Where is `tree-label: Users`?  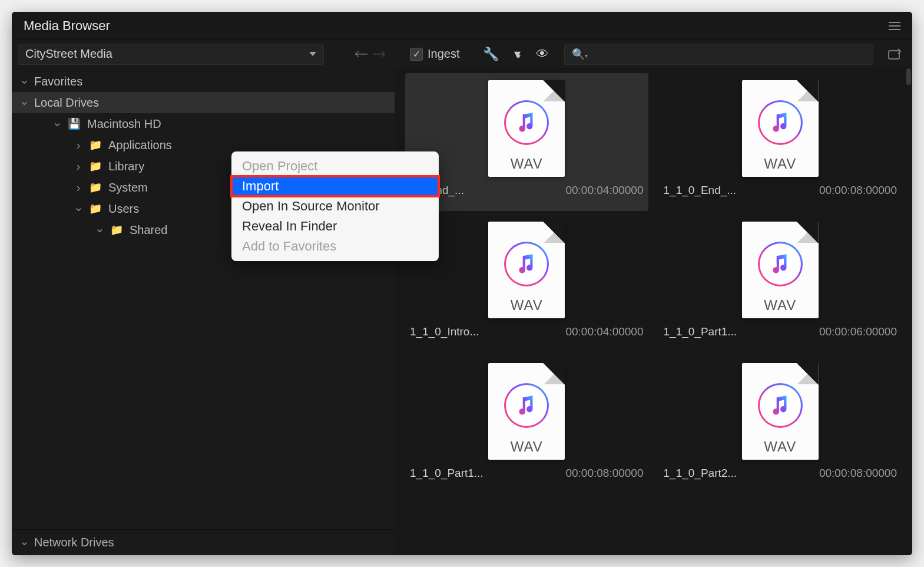
tree-label: Users is located at coordinates (124, 209).